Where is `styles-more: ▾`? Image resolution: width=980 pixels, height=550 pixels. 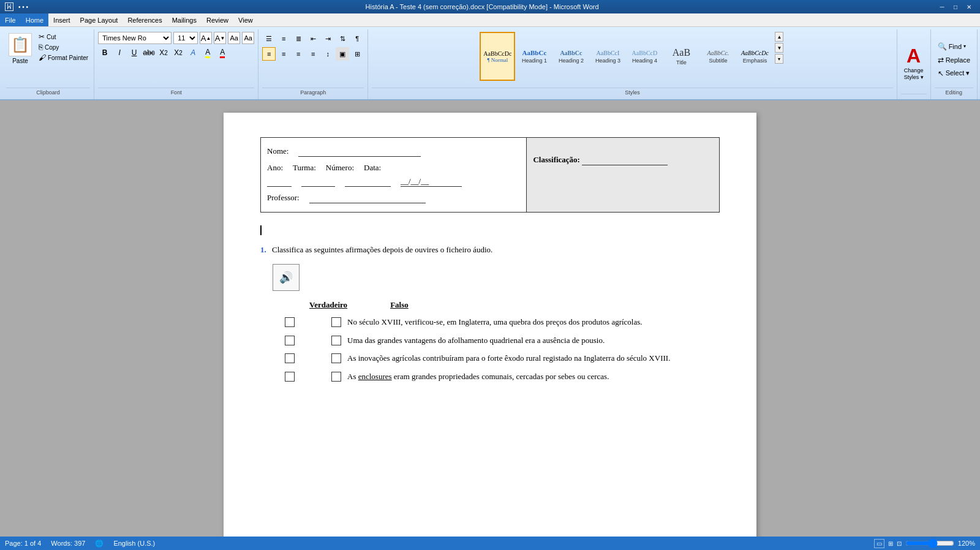
styles-more: ▾ is located at coordinates (779, 59).